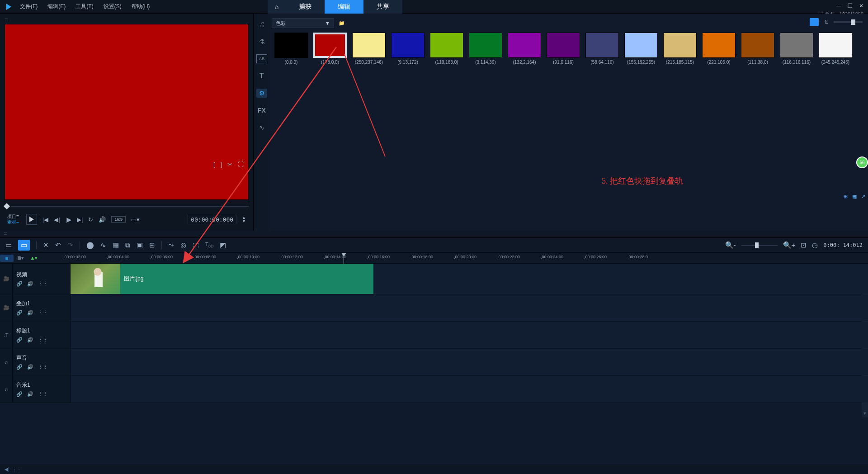 Image resolution: width=868 pixels, height=474 pixels. Describe the element at coordinates (24, 245) in the screenshot. I see `timeline-view-icon: ▭` at that location.